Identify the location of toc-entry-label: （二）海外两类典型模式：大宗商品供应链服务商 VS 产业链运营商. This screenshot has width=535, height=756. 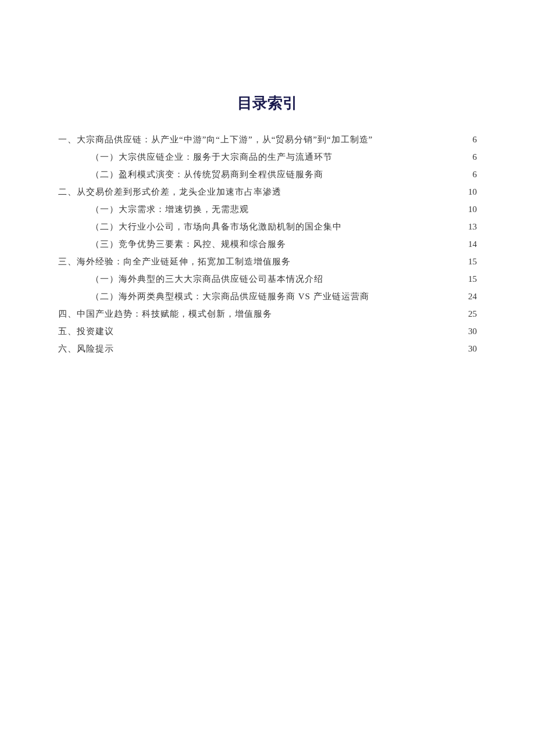
(230, 296).